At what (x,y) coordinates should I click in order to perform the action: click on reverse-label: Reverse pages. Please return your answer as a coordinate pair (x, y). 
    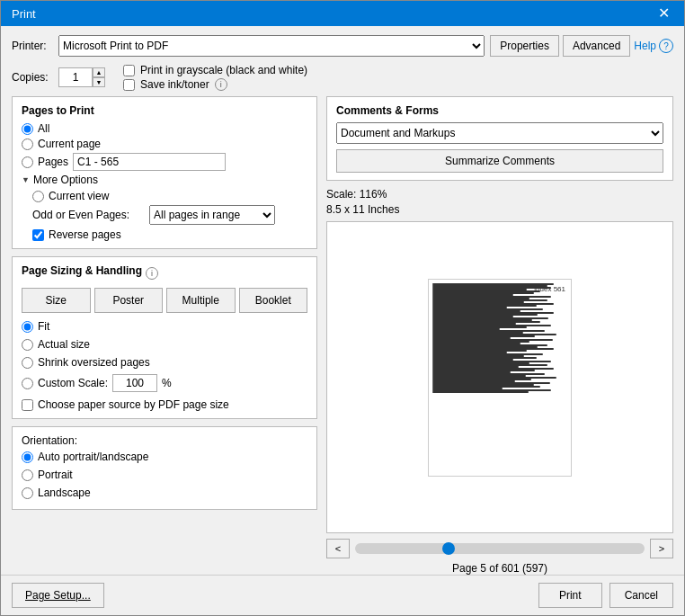
    Looking at the image, I should click on (85, 235).